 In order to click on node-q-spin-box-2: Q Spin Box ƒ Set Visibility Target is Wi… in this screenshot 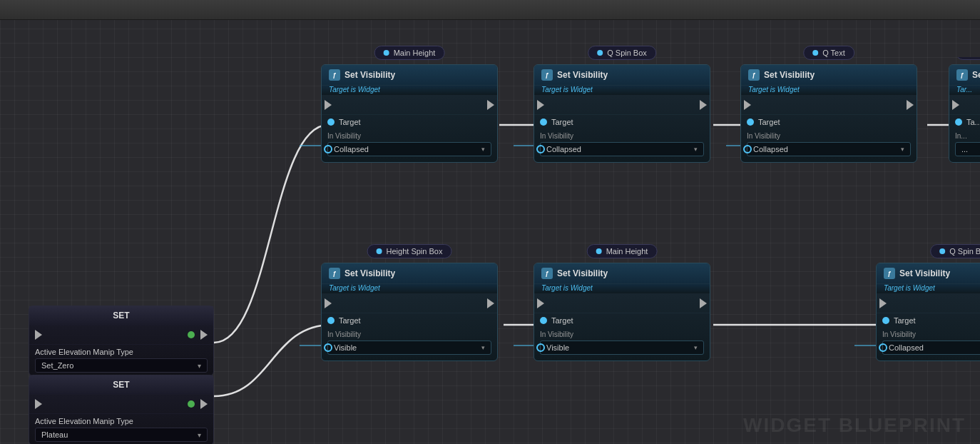, I will do `click(928, 308)`.